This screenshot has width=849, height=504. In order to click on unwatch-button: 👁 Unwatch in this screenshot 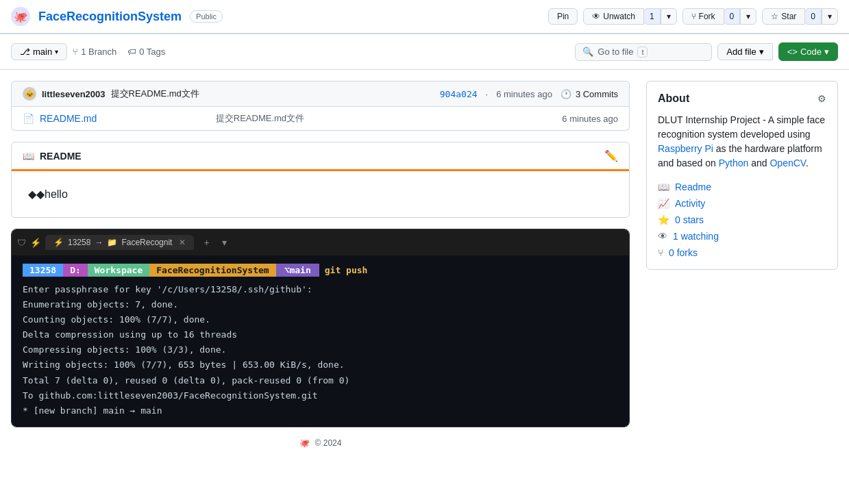, I will do `click(614, 16)`.